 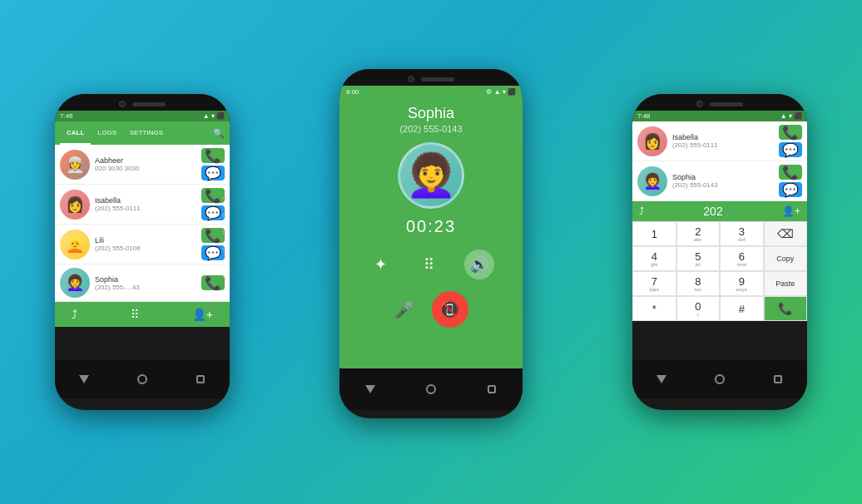 I want to click on call-btn-sophia: 📞, so click(x=213, y=283).